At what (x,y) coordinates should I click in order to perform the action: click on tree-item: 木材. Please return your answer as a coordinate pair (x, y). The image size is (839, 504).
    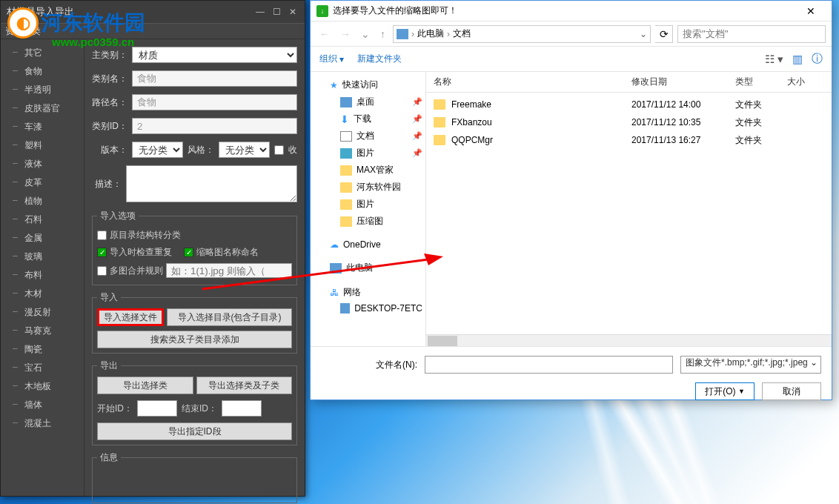
    Looking at the image, I should click on (42, 294).